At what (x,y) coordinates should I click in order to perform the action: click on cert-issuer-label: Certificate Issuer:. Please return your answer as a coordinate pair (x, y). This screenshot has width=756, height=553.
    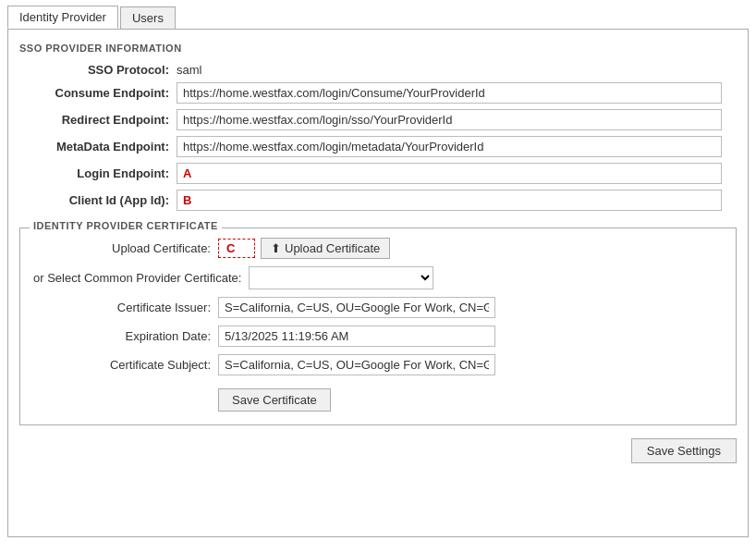
    Looking at the image, I should click on (126, 307).